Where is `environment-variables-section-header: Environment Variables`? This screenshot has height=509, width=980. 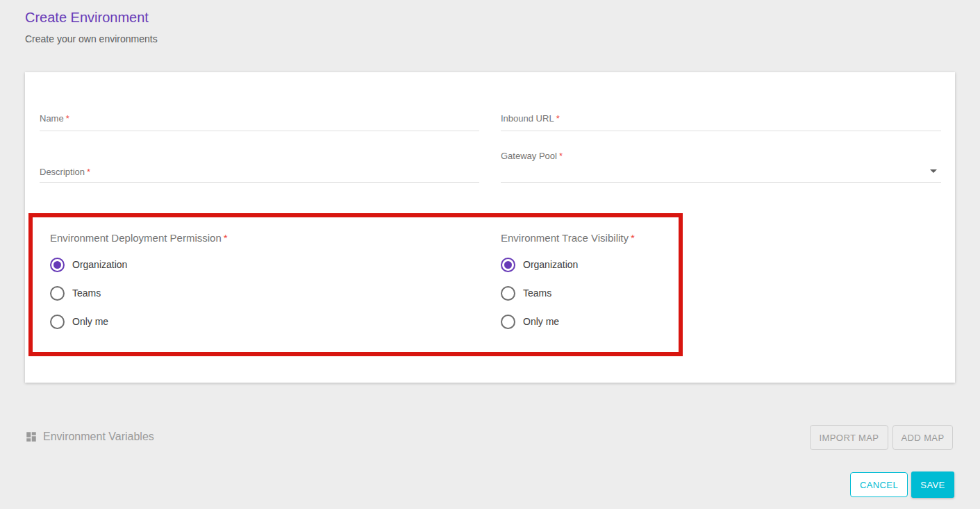
environment-variables-section-header: Environment Variables is located at coordinates (90, 437).